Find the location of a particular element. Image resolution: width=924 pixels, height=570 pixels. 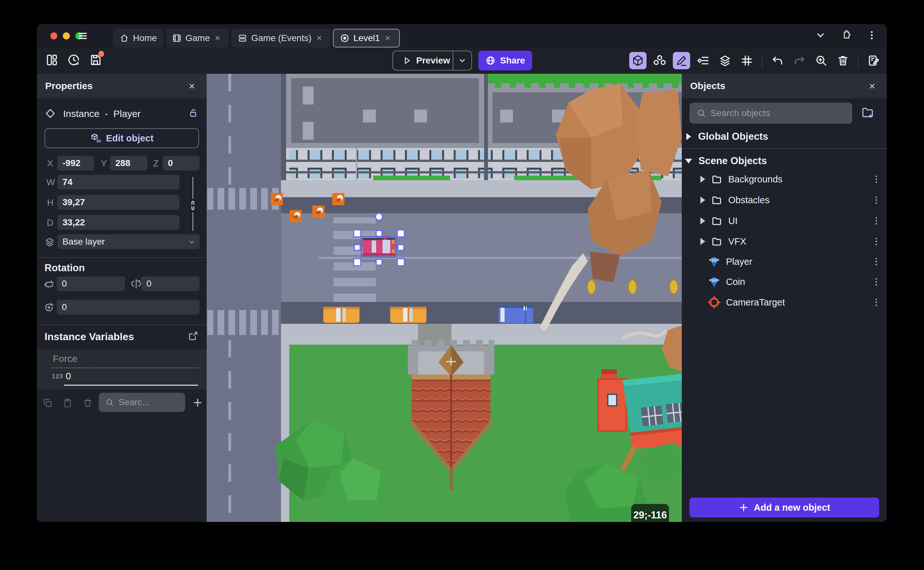

tab-home: Home is located at coordinates (138, 38).